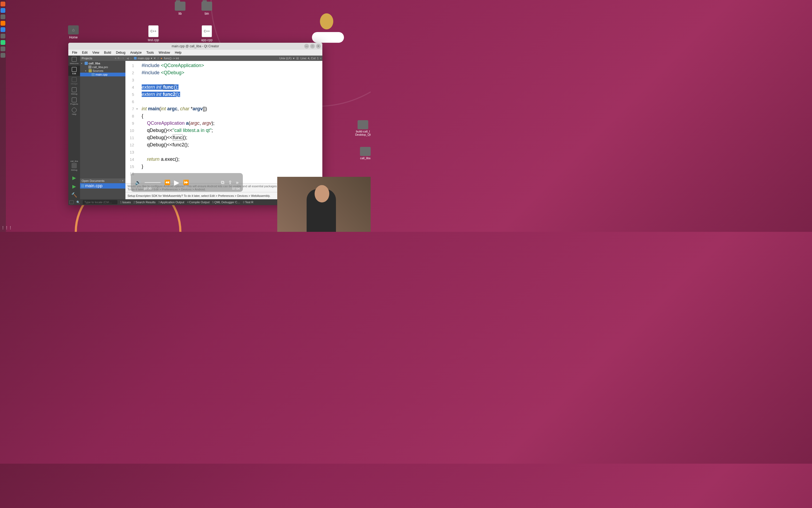 This screenshot has width=812, height=508. What do you see at coordinates (223, 183) in the screenshot?
I see `pip-button: ⧉` at bounding box center [223, 183].